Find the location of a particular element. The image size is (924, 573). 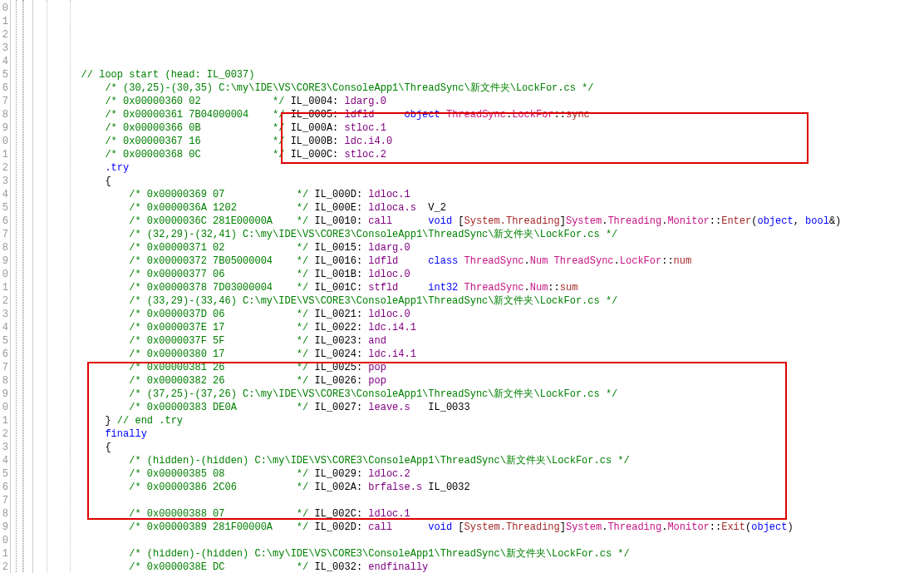

code-line: /* 0x00000367 16 */ IL_000B: ldc.i4.0 is located at coordinates (479, 141).